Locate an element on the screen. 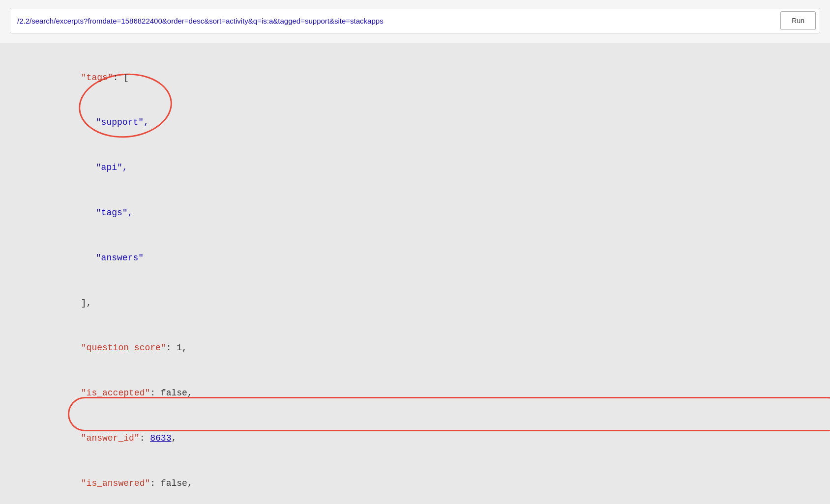  tag-tags-line: "tags", is located at coordinates (430, 213).